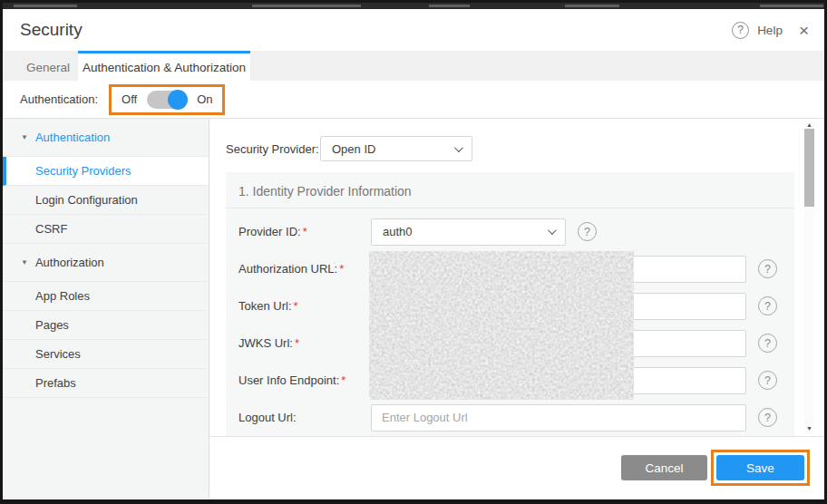 The width and height of the screenshot is (827, 504). Describe the element at coordinates (414, 30) in the screenshot. I see `dialog-header: Security ? Help ×` at that location.